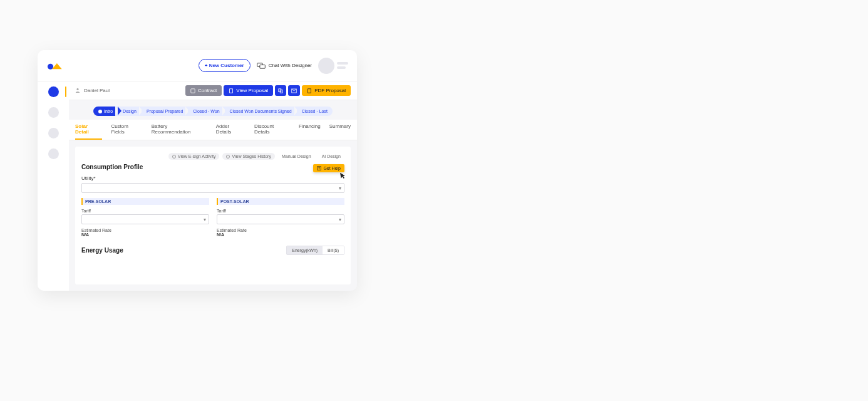 The width and height of the screenshot is (868, 401). Describe the element at coordinates (207, 90) in the screenshot. I see `contract-label: Contract` at that location.